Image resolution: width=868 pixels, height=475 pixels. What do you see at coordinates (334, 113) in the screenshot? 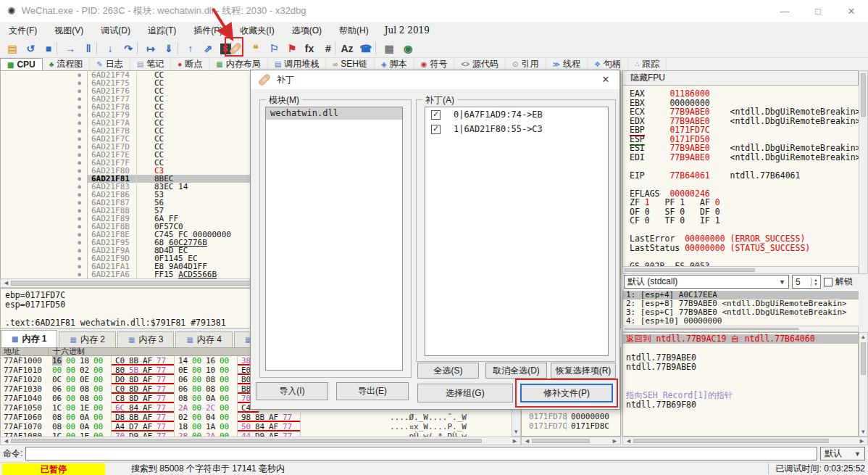
I see `module-list-item: wechatwin.dll` at bounding box center [334, 113].